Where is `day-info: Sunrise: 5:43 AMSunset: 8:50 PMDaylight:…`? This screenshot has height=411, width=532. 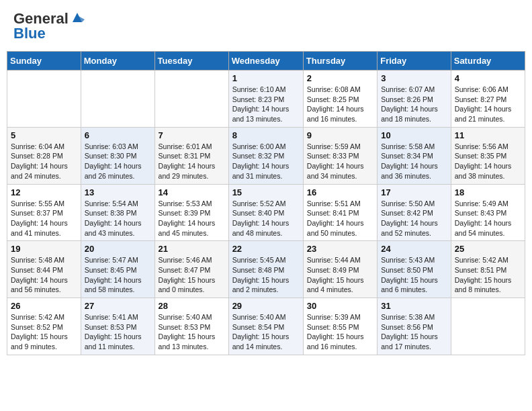 day-info: Sunrise: 5:43 AMSunset: 8:50 PMDaylight:… is located at coordinates (414, 275).